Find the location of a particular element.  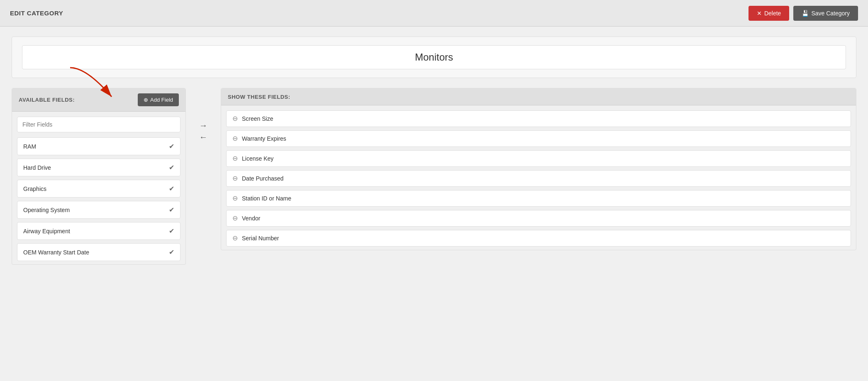

available-field-item: RAM ✔ is located at coordinates (99, 146).